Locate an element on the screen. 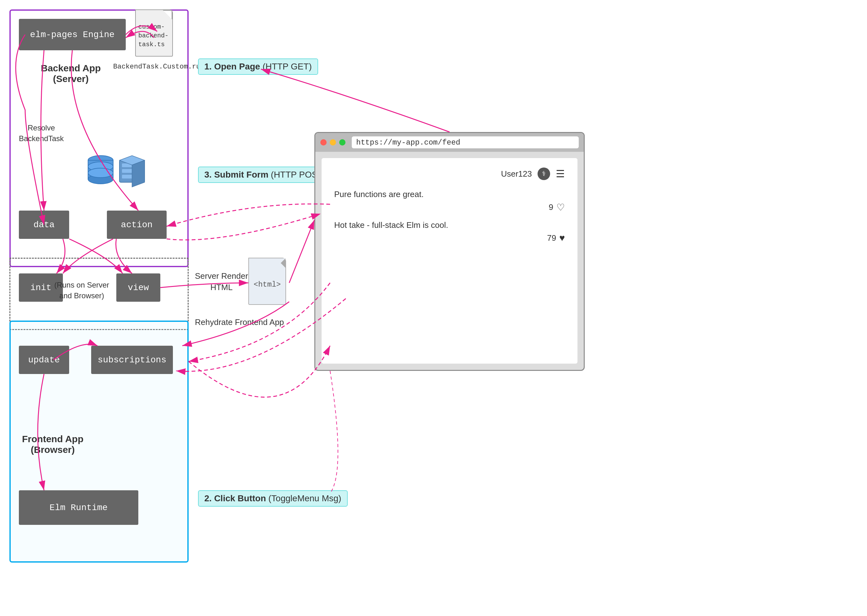 The width and height of the screenshot is (867, 616). file-label: custom-backend-task.ts is located at coordinates (153, 36).